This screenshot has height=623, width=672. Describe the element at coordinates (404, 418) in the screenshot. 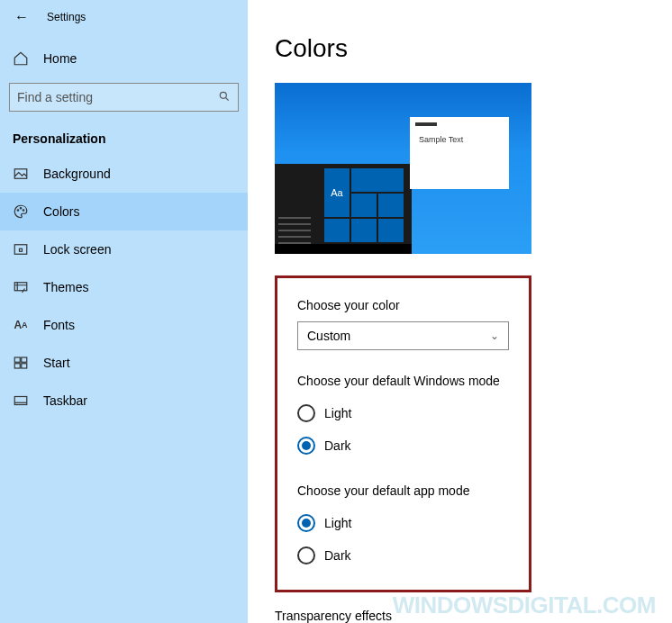

I see `windows-mode-group: Choose your default Windows mode Light D…` at that location.